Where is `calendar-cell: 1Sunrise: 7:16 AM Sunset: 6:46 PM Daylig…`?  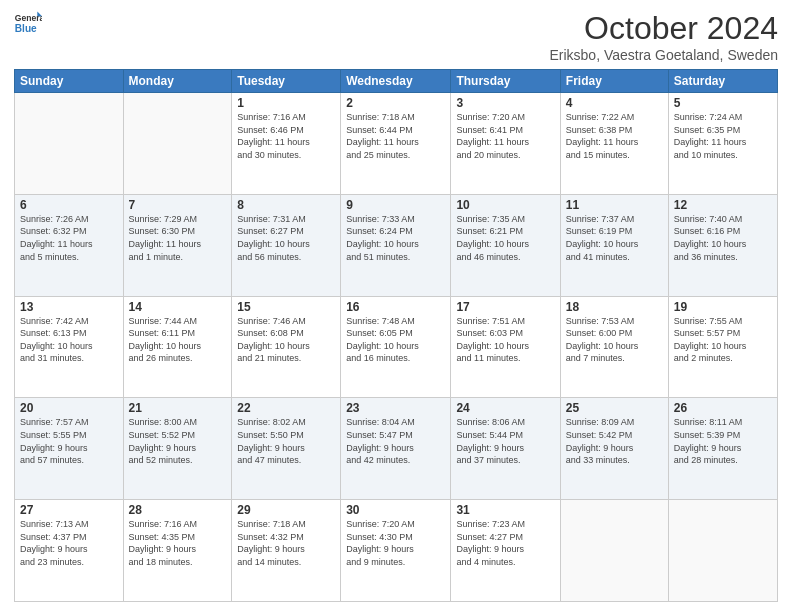 calendar-cell: 1Sunrise: 7:16 AM Sunset: 6:46 PM Daylig… is located at coordinates (286, 144).